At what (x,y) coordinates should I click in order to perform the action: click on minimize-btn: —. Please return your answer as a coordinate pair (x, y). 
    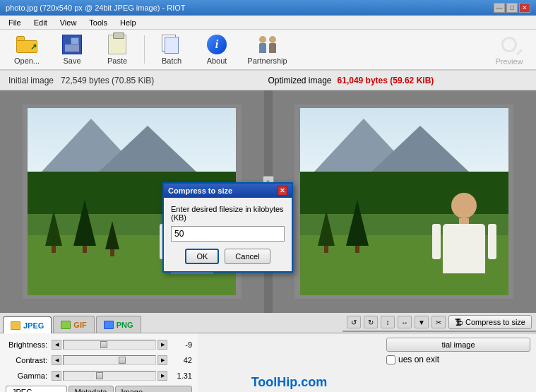
    Looking at the image, I should click on (499, 8).